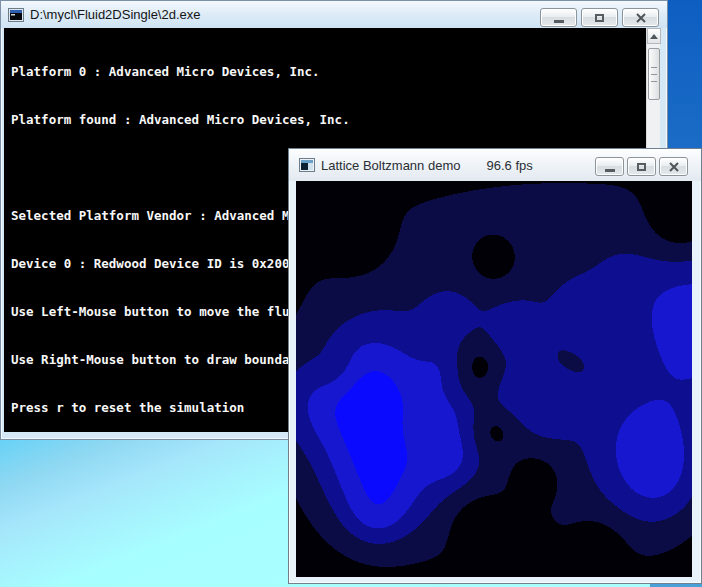 The image size is (702, 587). Describe the element at coordinates (654, 74) in the screenshot. I see `scrollbar-thumb` at that location.